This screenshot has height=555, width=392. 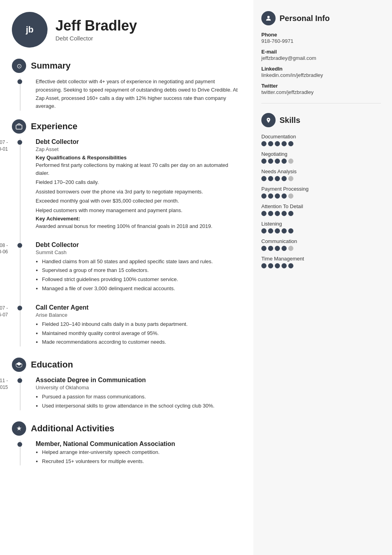 What do you see at coordinates (139, 169) in the screenshot?
I see `job-bullet: Performed first party collections by mak…` at bounding box center [139, 169].